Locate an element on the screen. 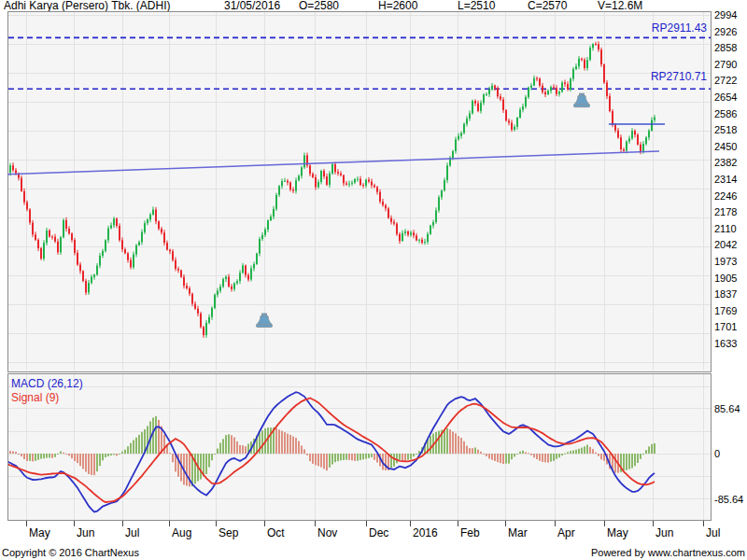 The width and height of the screenshot is (747, 560). month-label: Feb is located at coordinates (471, 534).